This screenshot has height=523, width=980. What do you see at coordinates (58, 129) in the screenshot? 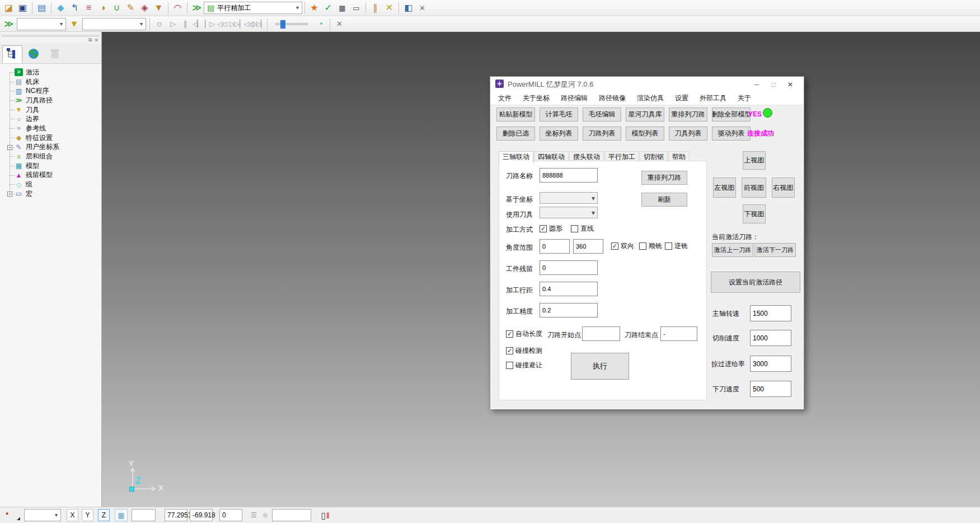
I see `tree-item-patterns: ≈ 参考线` at bounding box center [58, 129].